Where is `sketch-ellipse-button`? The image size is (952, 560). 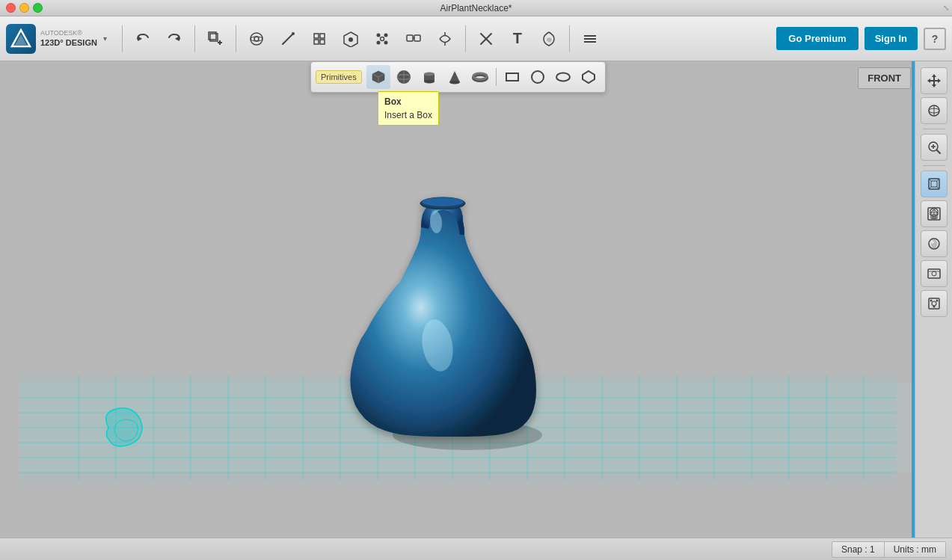
sketch-ellipse-button is located at coordinates (563, 77).